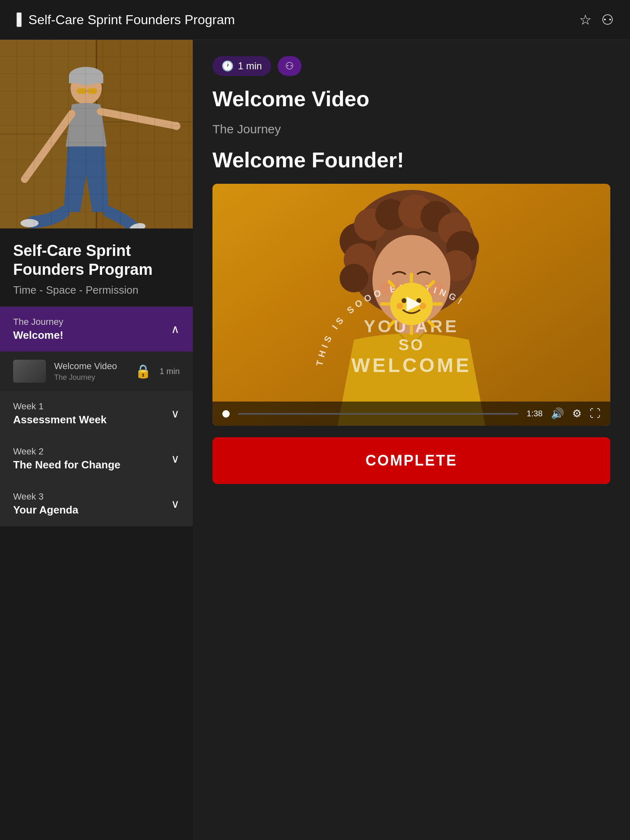  I want to click on volume-icon: 🔊, so click(557, 413).